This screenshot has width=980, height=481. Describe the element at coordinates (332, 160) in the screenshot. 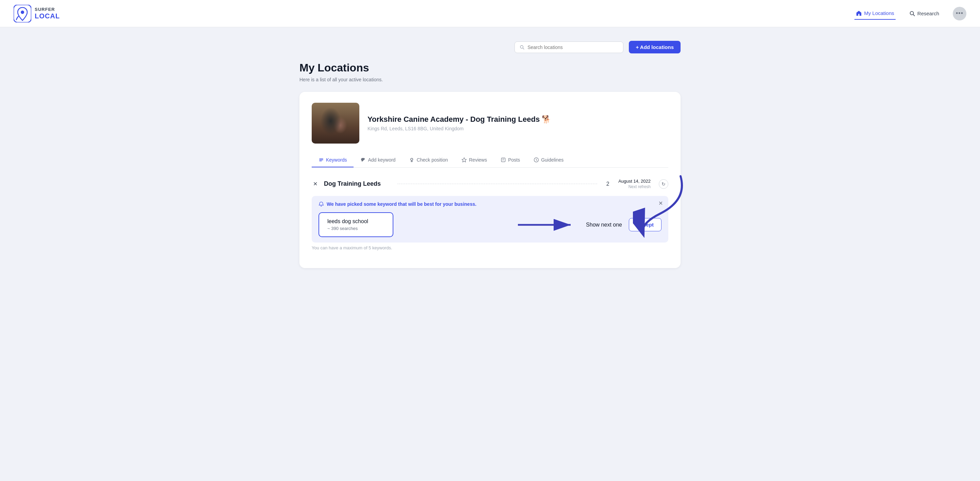

I see `tab-keywords: Keywords` at that location.